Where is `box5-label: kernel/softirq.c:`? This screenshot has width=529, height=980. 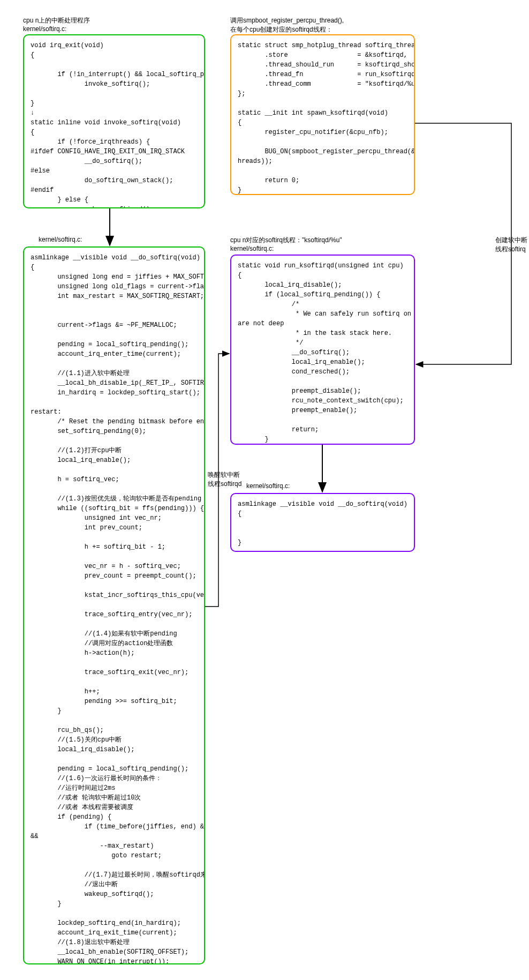 box5-label: kernel/softirq.c: is located at coordinates (268, 486).